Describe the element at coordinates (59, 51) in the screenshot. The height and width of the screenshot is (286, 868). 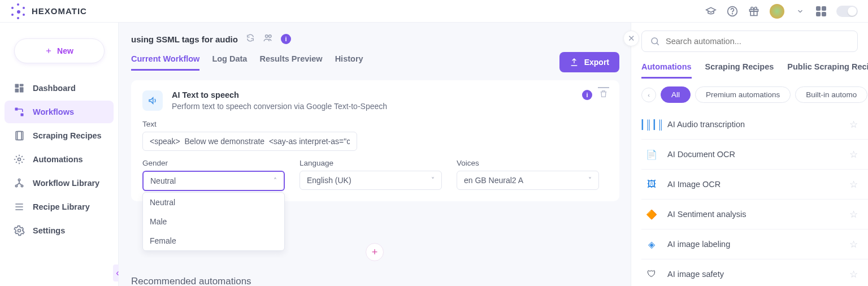
I see `new-button: New` at that location.